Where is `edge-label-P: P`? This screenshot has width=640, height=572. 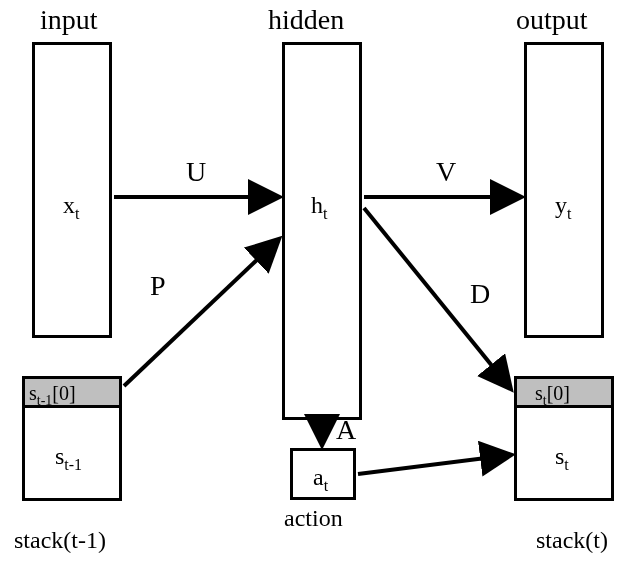 edge-label-P: P is located at coordinates (158, 286).